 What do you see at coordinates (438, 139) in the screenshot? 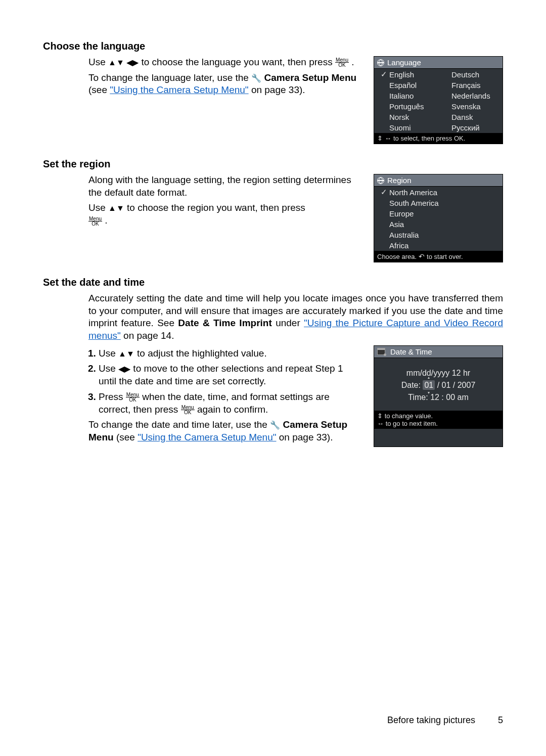
I see `screenshot-language-footer: ⇕ ↔ to select, then press OK.` at bounding box center [438, 139].